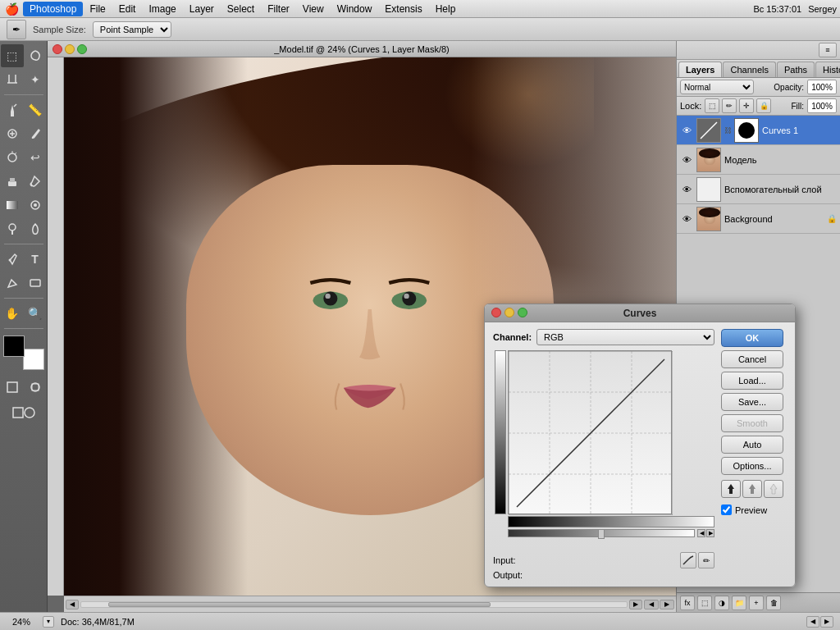 Image resolution: width=840 pixels, height=630 pixels. What do you see at coordinates (752, 423) in the screenshot?
I see `smooth-button: Smooth` at bounding box center [752, 423].